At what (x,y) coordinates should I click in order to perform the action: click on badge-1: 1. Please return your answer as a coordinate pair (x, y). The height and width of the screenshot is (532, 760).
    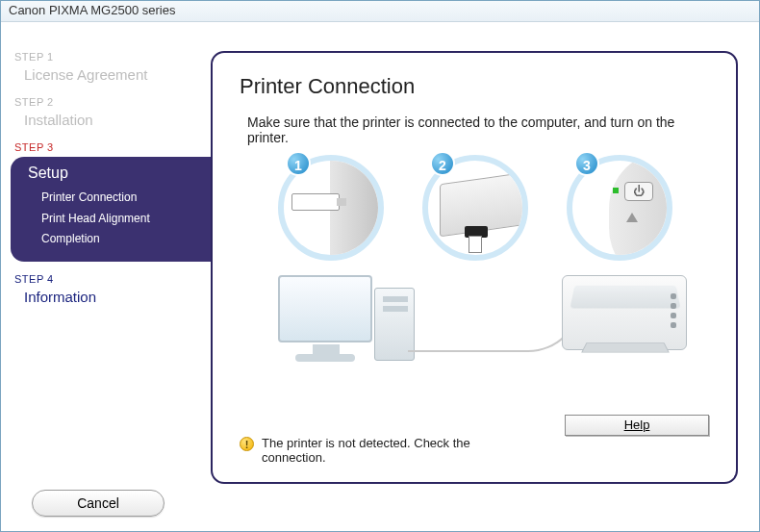
    Looking at the image, I should click on (298, 164).